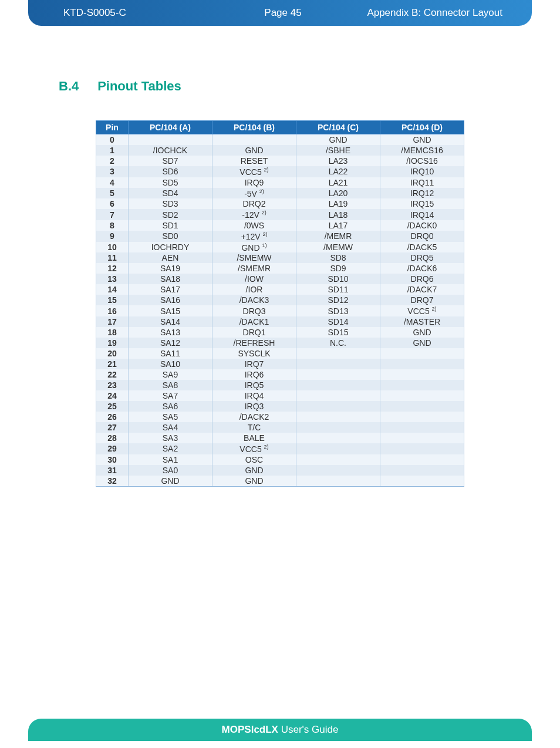 This screenshot has height=748, width=560. Describe the element at coordinates (255, 332) in the screenshot. I see `cell-b: DRQ1` at that location.